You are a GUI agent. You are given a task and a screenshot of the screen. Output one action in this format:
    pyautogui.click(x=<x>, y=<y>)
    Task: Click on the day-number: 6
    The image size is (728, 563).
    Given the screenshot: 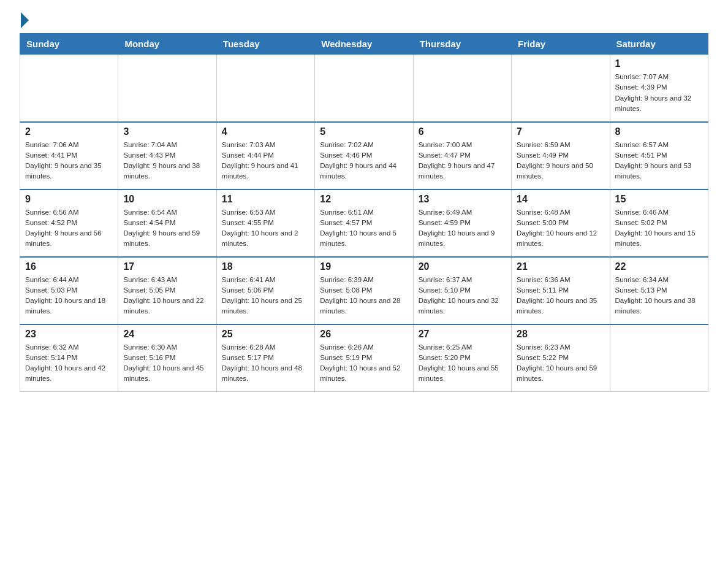 What is the action you would take?
    pyautogui.click(x=462, y=132)
    